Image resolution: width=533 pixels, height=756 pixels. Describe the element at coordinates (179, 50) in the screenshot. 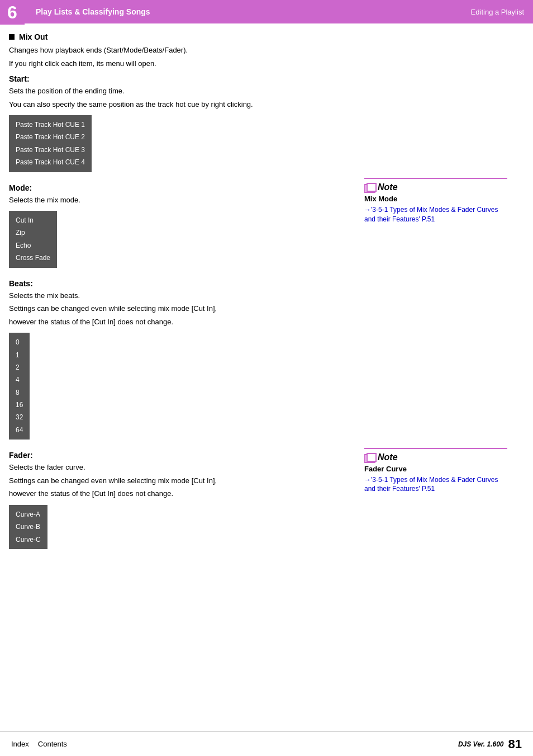

I see `intro-text-1: Changes how playback ends (Start/Mode/Be…` at that location.